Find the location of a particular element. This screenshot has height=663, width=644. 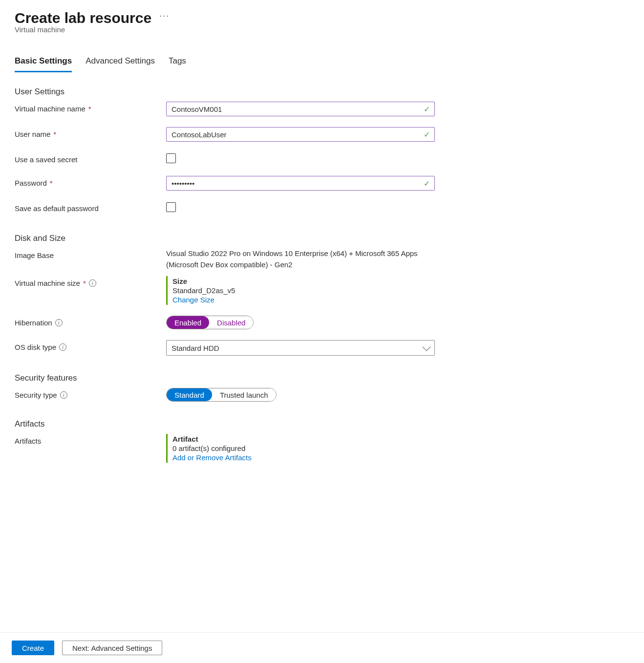

os-disk-type-select: Standard HDD is located at coordinates (301, 348).